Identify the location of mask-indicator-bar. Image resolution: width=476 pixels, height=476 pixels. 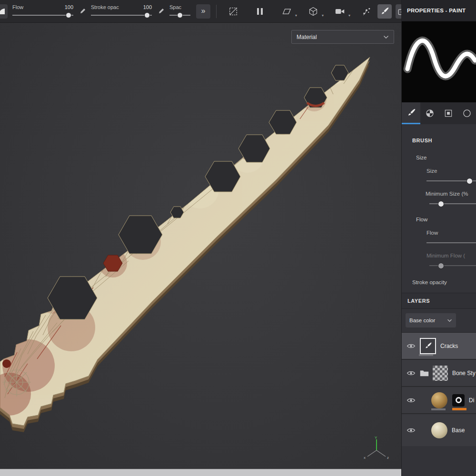
(459, 409).